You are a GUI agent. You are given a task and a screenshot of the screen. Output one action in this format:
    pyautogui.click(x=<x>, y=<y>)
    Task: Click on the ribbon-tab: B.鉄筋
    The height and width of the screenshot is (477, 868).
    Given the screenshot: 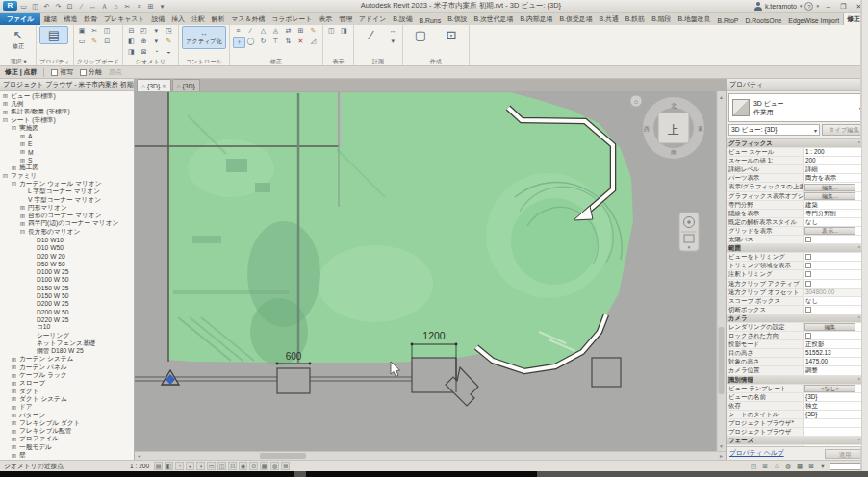 What is the action you would take?
    pyautogui.click(x=635, y=19)
    